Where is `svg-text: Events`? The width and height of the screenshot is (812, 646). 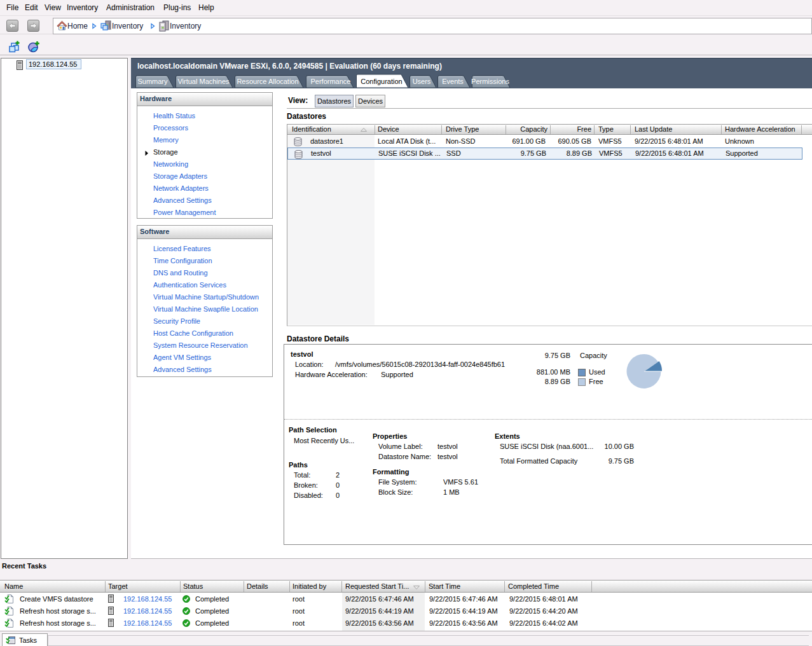
svg-text: Events is located at coordinates (453, 81).